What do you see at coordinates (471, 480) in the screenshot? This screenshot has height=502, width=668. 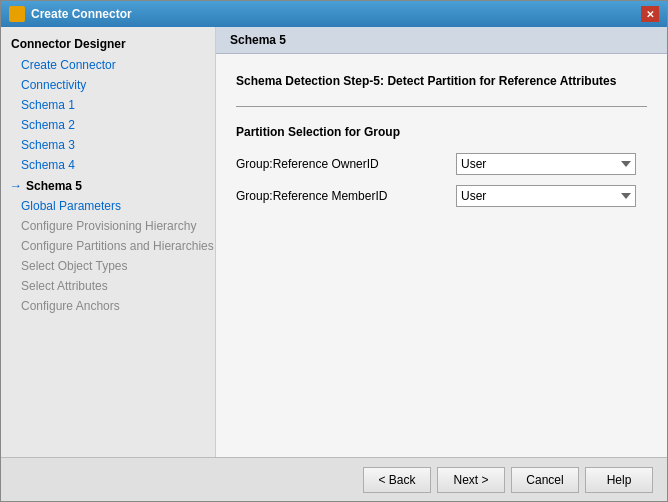 I see `next-button: Next >` at bounding box center [471, 480].